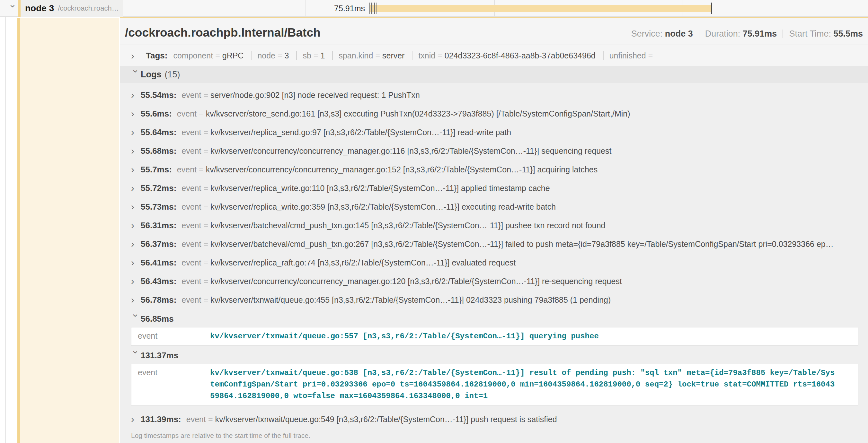 This screenshot has height=443, width=868. What do you see at coordinates (160, 355) in the screenshot?
I see `log-timestamp: 131.37ms` at bounding box center [160, 355].